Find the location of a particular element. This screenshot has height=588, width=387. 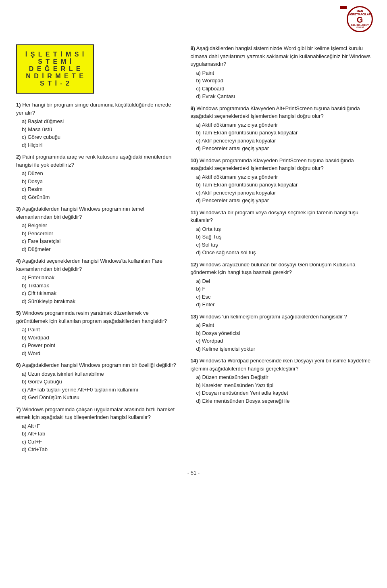

logo-letter: G is located at coordinates (360, 20).